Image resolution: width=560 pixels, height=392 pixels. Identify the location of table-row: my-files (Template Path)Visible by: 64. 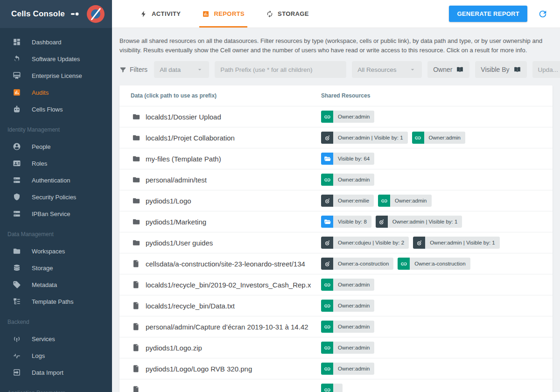
(336, 159).